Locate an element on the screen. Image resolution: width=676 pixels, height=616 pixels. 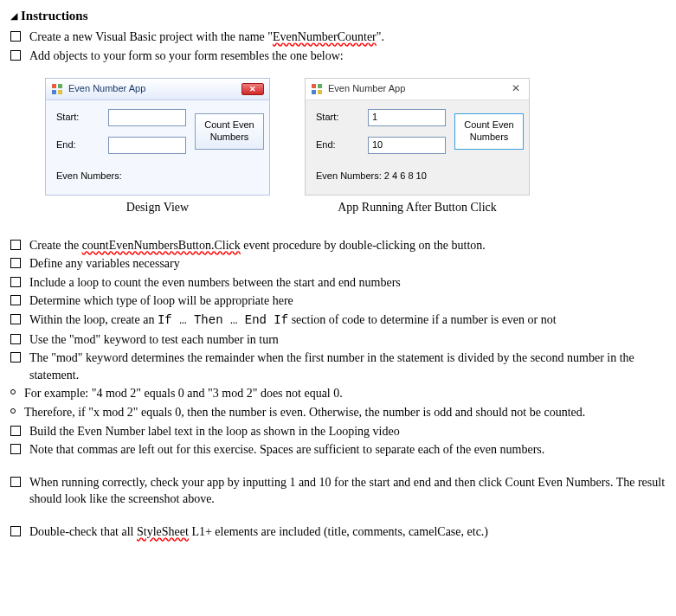
instruction-item: Note that commas are left out for this e… is located at coordinates (348, 450).